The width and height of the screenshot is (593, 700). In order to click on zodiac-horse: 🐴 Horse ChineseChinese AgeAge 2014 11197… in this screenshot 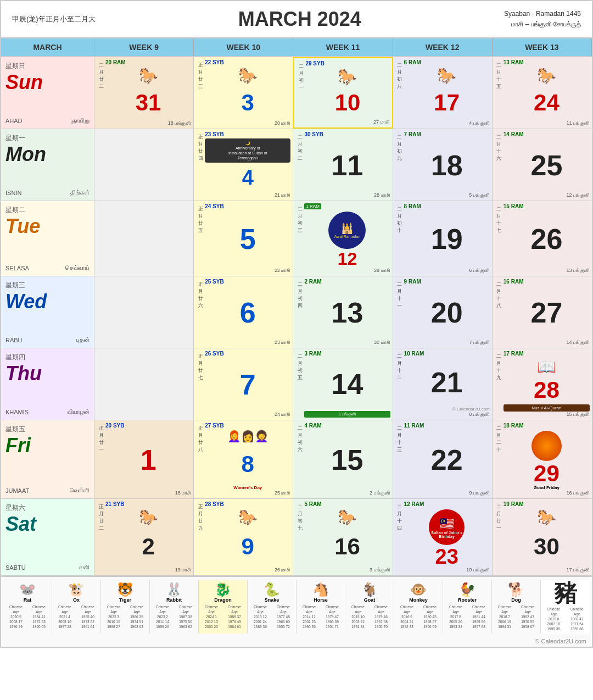, I will do `click(321, 607)`.